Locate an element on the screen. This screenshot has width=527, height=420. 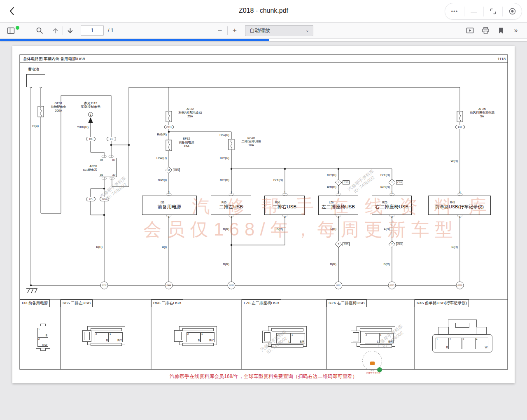
page-count-label: / 1 is located at coordinates (111, 30).